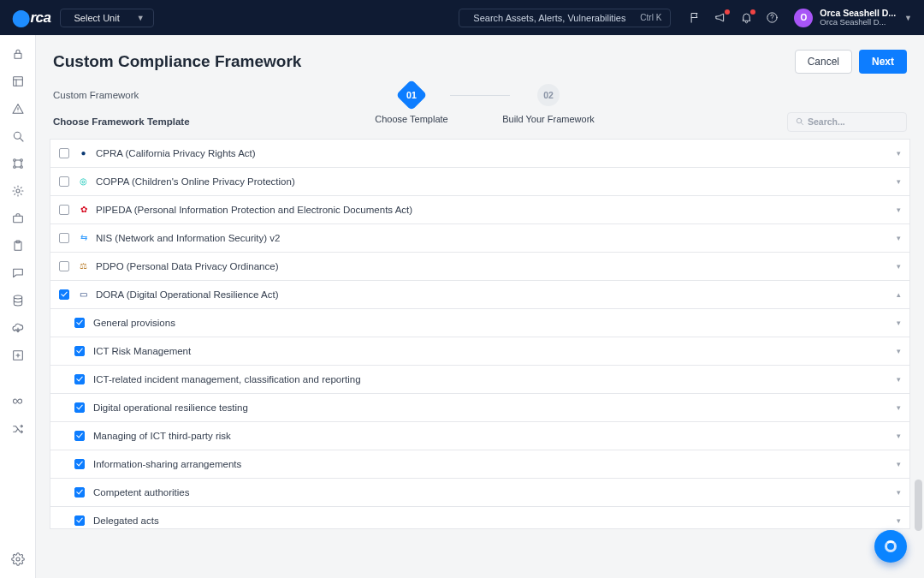  What do you see at coordinates (480, 265) in the screenshot?
I see `framework-row: ⚖PDPO (Personal Data Privacy Ordinance)▾` at bounding box center [480, 265].